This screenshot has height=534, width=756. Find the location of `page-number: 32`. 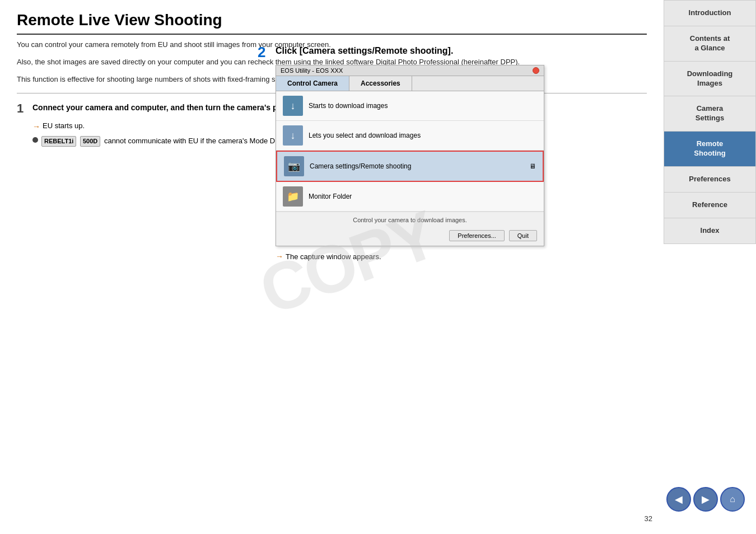

page-number: 32 is located at coordinates (648, 518).